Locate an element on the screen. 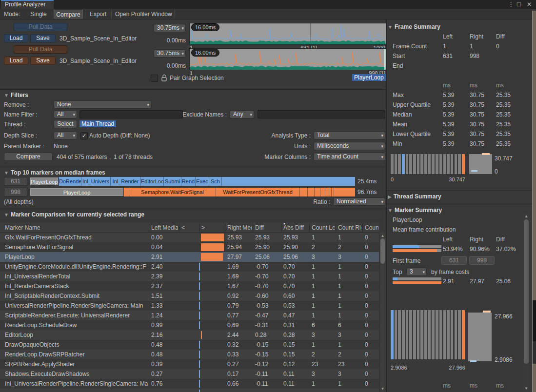 Image resolution: width=536 pixels, height=392 pixels. table-row: Inl_ScriptableRenderContext.Submit1.510.… is located at coordinates (189, 296).